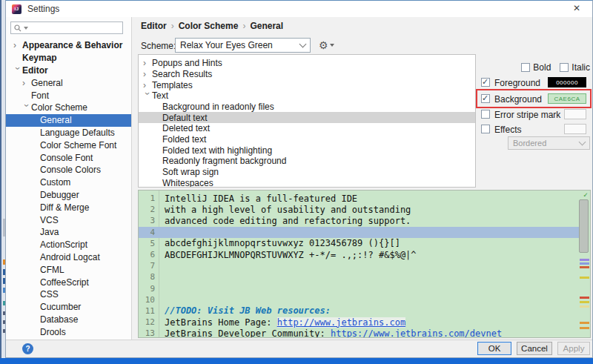 This screenshot has height=364, width=593. What do you see at coordinates (486, 99) in the screenshot?
I see `background-checkbox` at bounding box center [486, 99].